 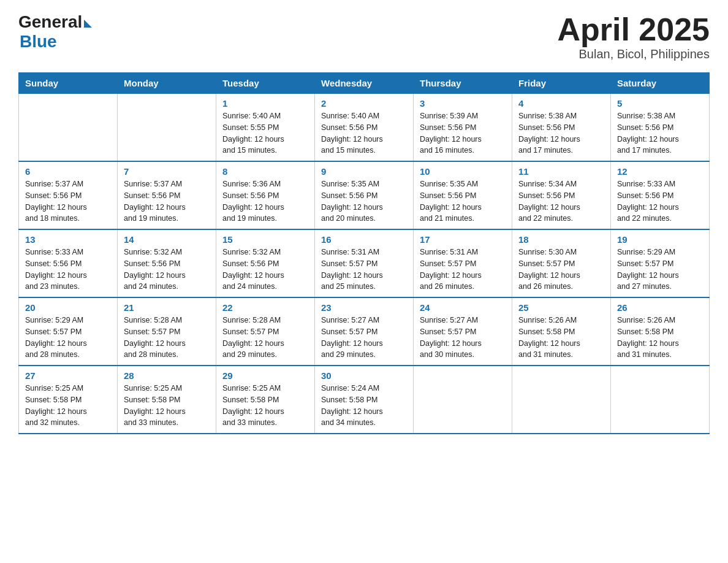 I want to click on day-number: 27, so click(x=68, y=375).